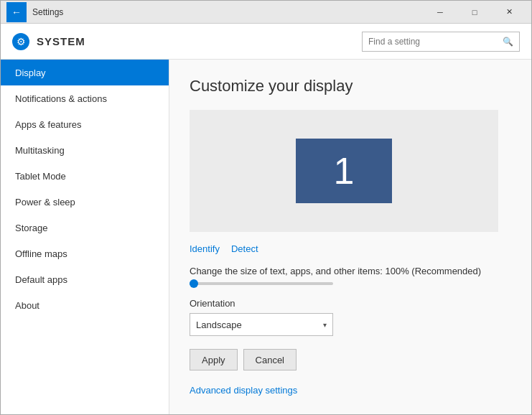  What do you see at coordinates (475, 12) in the screenshot?
I see `maximize-button: □` at bounding box center [475, 12].